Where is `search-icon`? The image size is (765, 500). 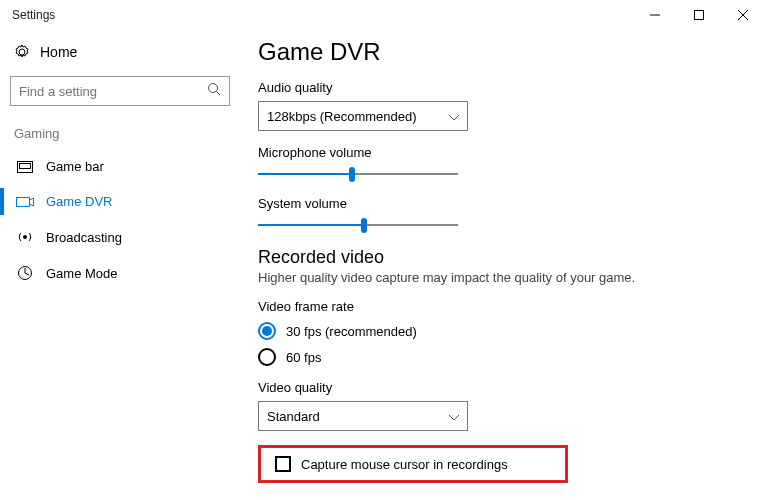
search-icon is located at coordinates (214, 91).